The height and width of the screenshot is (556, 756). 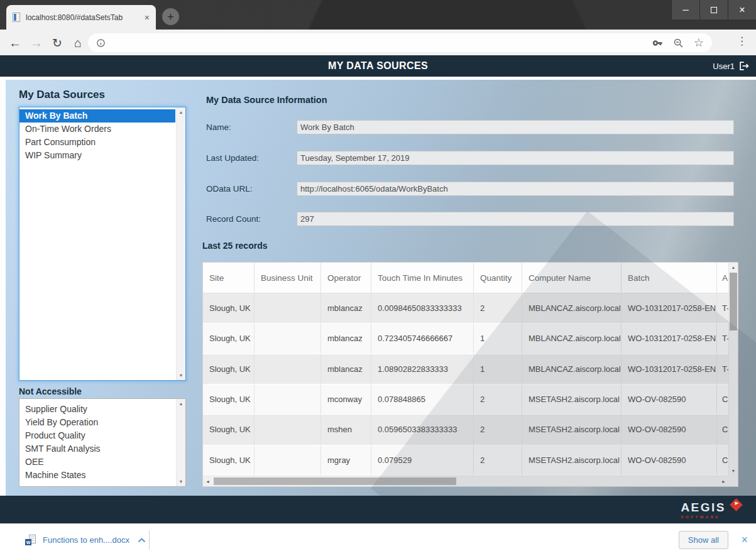 I want to click on page-info-icon, so click(x=101, y=43).